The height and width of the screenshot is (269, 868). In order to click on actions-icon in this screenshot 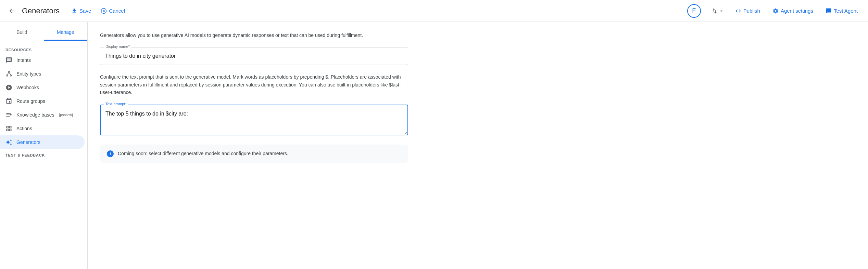, I will do `click(9, 129)`.